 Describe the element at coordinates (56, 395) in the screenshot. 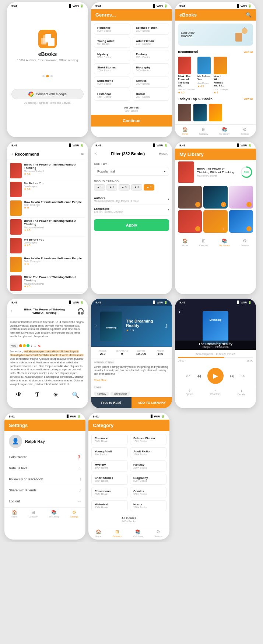

I see `brightness-icon: ☀` at that location.